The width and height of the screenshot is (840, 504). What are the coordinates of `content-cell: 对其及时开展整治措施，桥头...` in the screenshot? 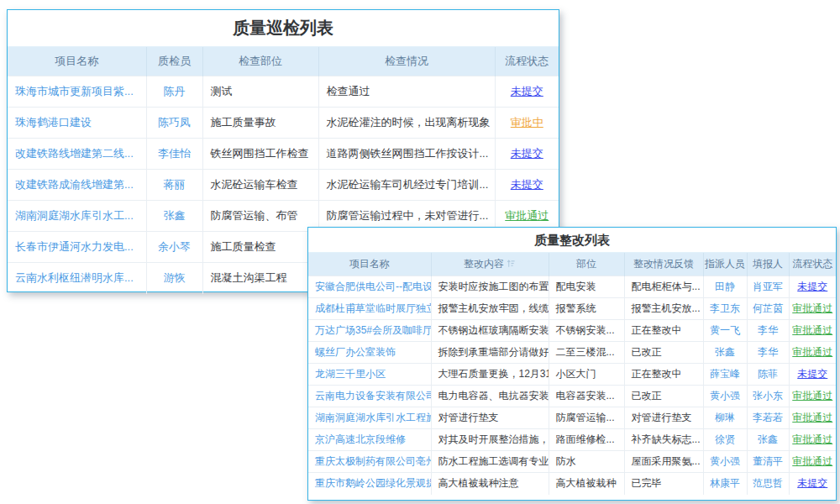 It's located at (490, 440).